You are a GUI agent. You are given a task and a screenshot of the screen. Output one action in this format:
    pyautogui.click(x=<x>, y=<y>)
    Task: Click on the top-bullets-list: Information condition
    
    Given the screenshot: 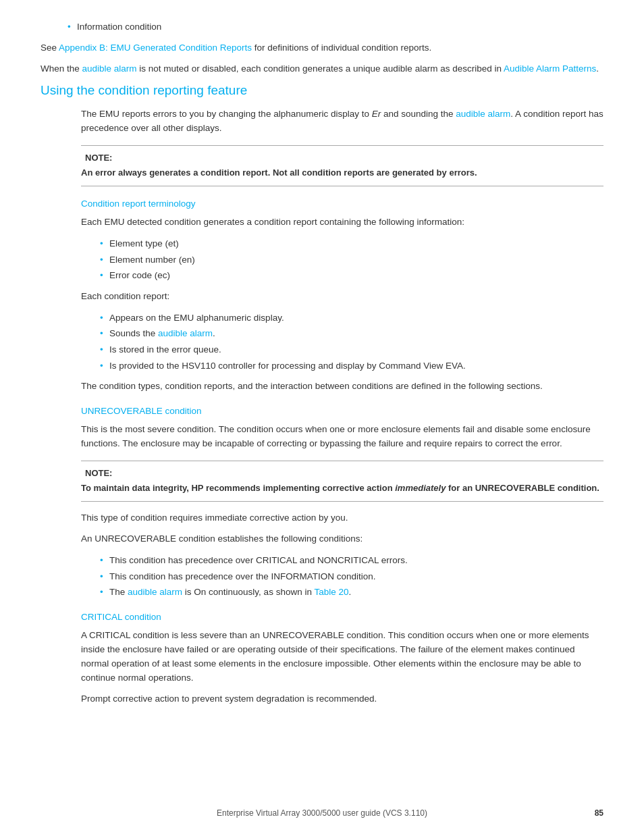 What is the action you would take?
    pyautogui.click(x=336, y=27)
    